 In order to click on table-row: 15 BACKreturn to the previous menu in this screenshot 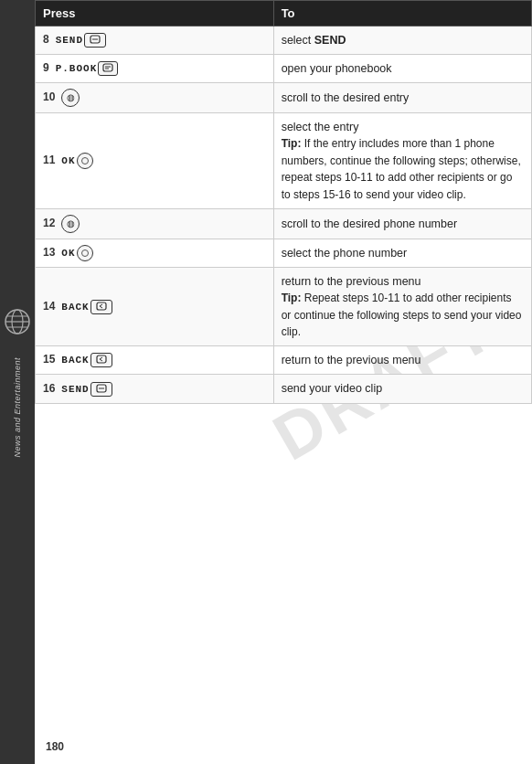, I will do `click(283, 360)`.